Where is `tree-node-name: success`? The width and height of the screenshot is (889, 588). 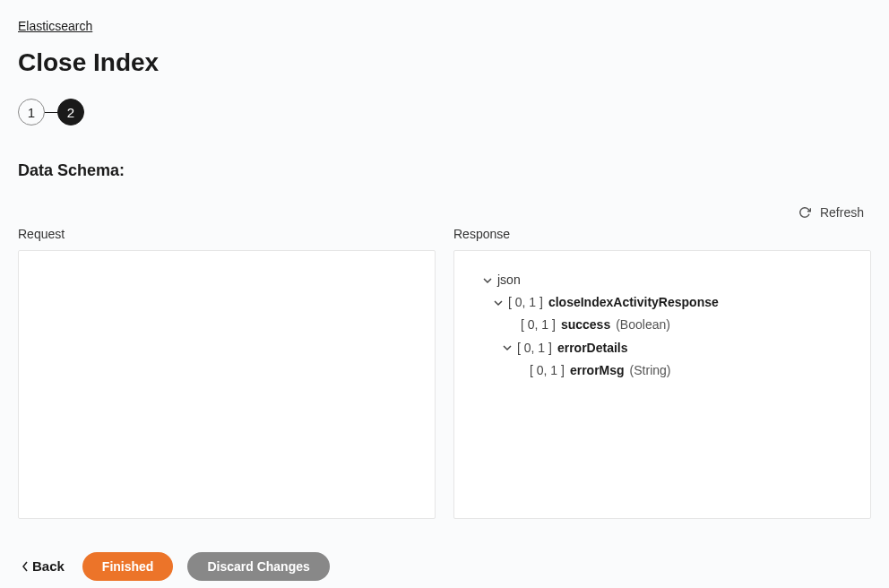 tree-node-name: success is located at coordinates (586, 324).